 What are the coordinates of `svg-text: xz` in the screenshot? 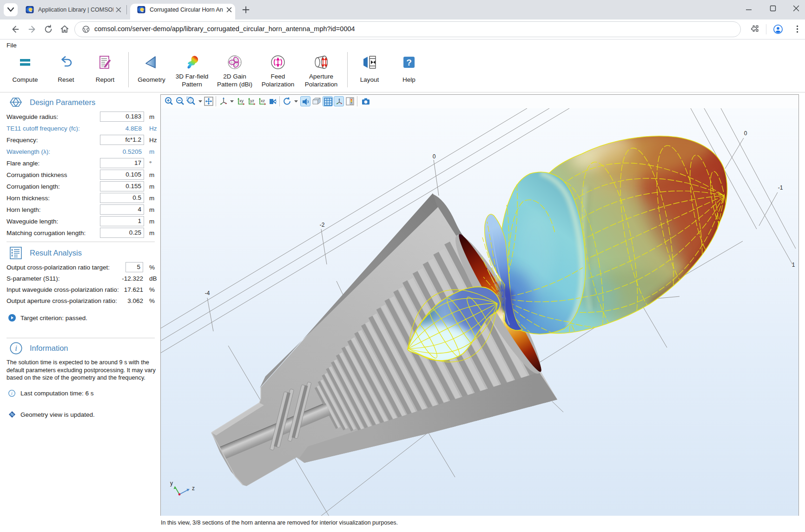 It's located at (263, 101).